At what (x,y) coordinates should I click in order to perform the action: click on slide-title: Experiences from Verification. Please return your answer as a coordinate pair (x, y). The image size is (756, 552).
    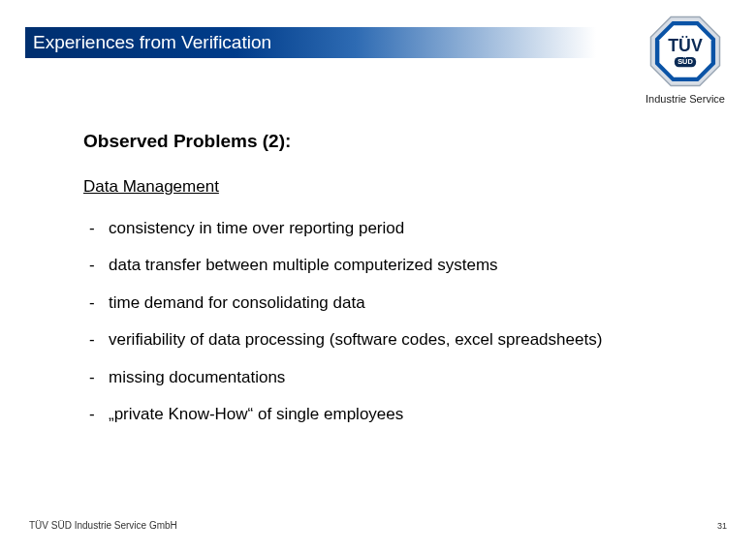
    Looking at the image, I should click on (152, 43).